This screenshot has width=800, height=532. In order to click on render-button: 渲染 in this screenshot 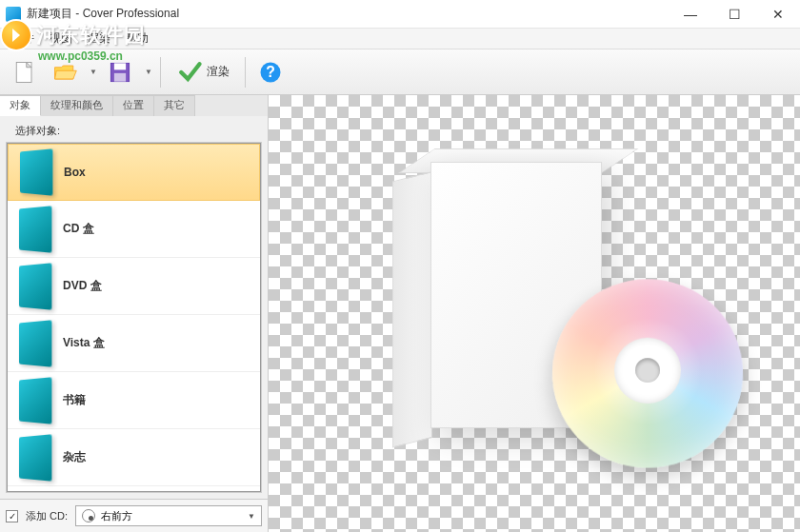, I will do `click(203, 72)`.